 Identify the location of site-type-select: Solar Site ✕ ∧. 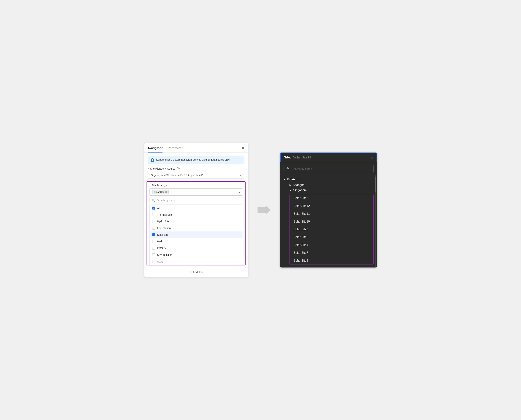
(196, 192).